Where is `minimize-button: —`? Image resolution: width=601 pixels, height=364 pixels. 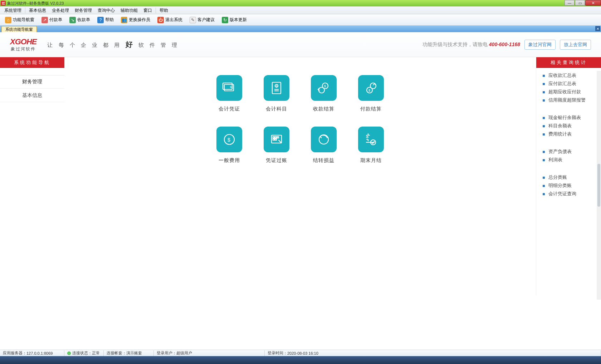 minimize-button: — is located at coordinates (570, 3).